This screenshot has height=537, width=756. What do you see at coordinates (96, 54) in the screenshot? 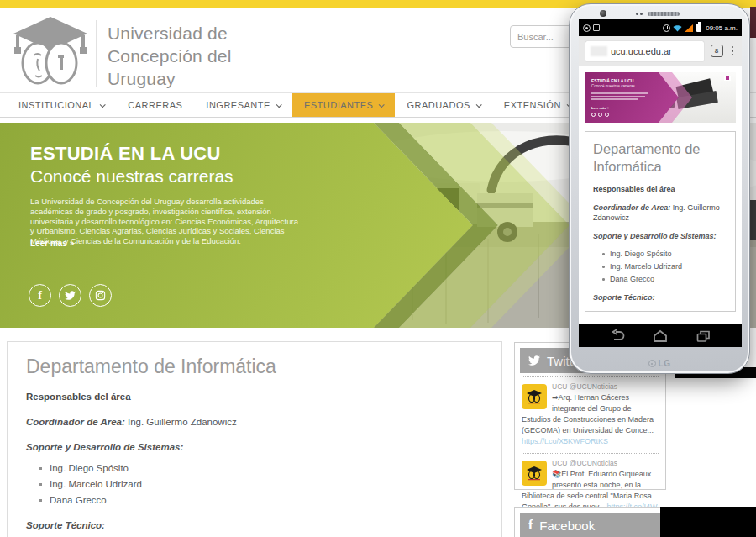
I see `logo-divider` at bounding box center [96, 54].